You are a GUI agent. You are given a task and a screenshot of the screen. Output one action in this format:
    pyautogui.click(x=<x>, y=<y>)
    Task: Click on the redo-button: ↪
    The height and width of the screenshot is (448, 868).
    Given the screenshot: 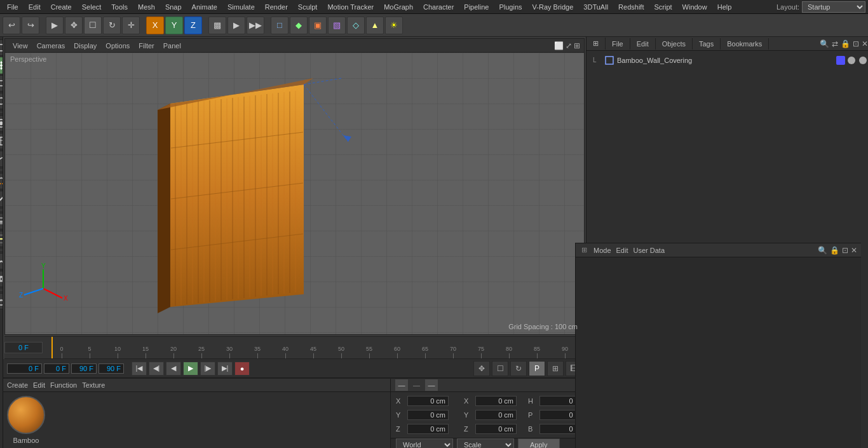 What is the action you would take?
    pyautogui.click(x=31, y=25)
    